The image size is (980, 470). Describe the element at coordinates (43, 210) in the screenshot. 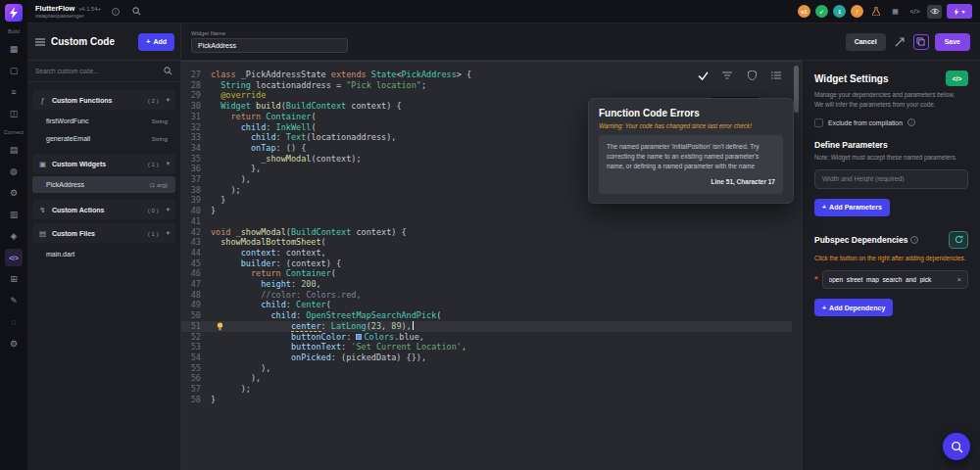

I see `action-icon: ↯` at that location.